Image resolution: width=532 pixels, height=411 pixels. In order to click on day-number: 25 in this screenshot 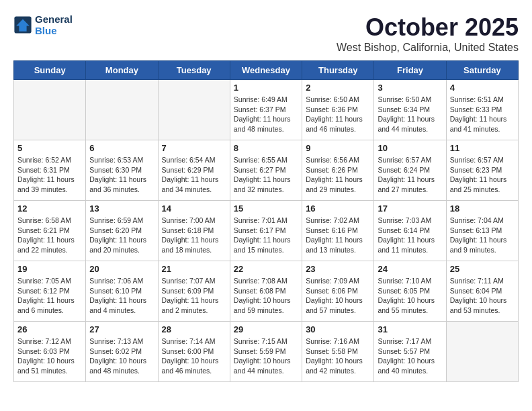, I will do `click(482, 269)`.